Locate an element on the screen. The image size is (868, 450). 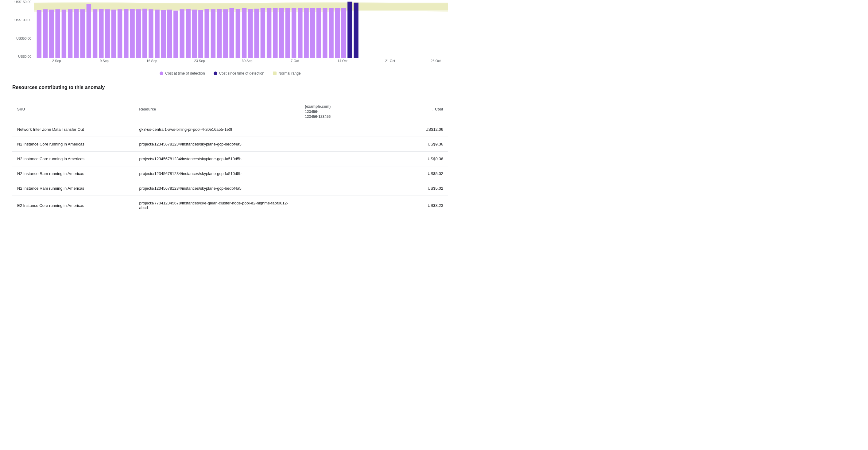
legend-dot-yellow is located at coordinates (275, 73).